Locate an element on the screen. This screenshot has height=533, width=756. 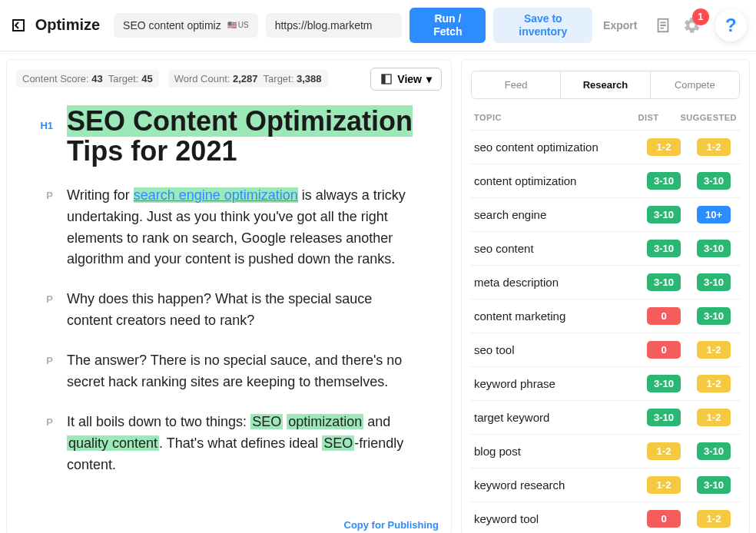
p-text: Writing for search engine optimization i… is located at coordinates (244, 228).